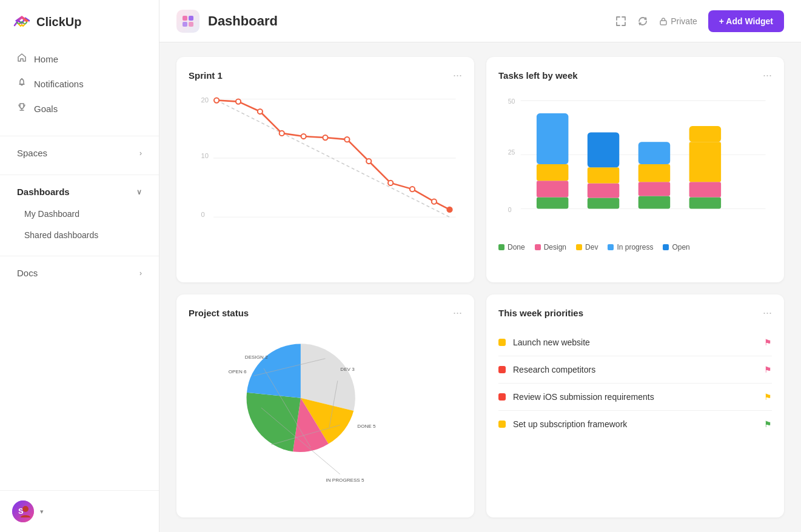  Describe the element at coordinates (347, 370) in the screenshot. I see `svg-text: DEV 3` at that location.